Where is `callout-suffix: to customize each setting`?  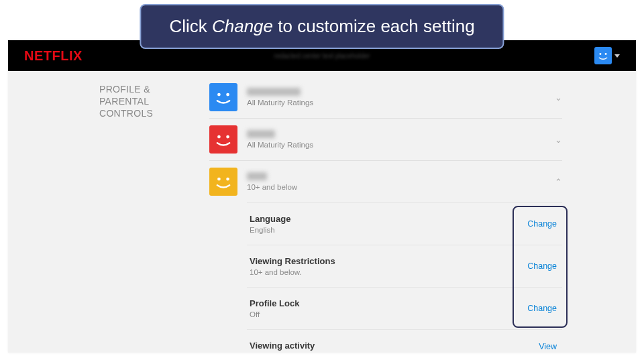 callout-suffix: to customize each setting is located at coordinates (374, 26).